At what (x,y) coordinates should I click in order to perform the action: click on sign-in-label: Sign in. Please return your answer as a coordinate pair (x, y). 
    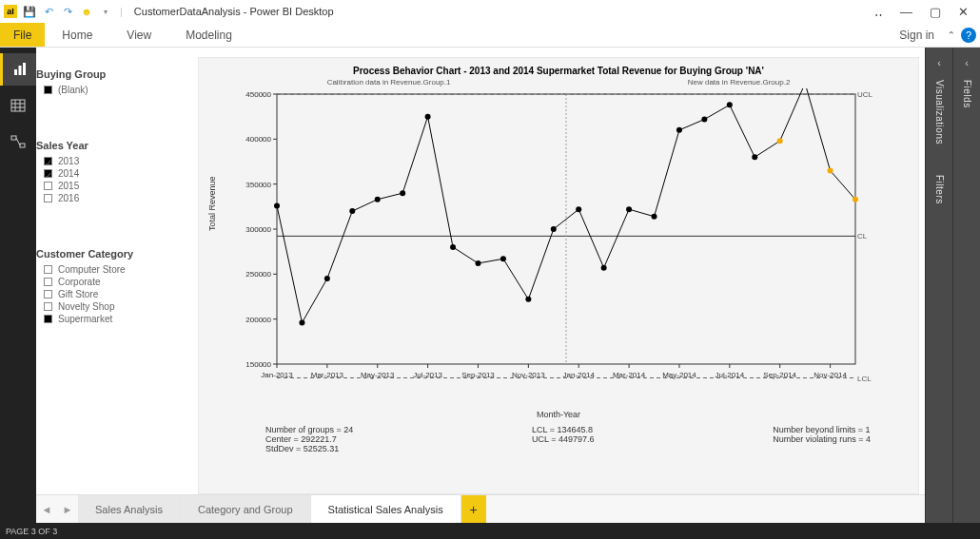
    Looking at the image, I should click on (917, 35).